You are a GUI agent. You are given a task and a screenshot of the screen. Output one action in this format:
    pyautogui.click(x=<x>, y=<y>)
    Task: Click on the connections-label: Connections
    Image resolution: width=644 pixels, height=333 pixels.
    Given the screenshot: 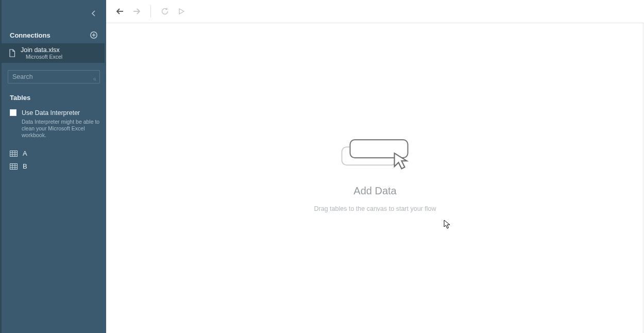 What is the action you would take?
    pyautogui.click(x=30, y=35)
    